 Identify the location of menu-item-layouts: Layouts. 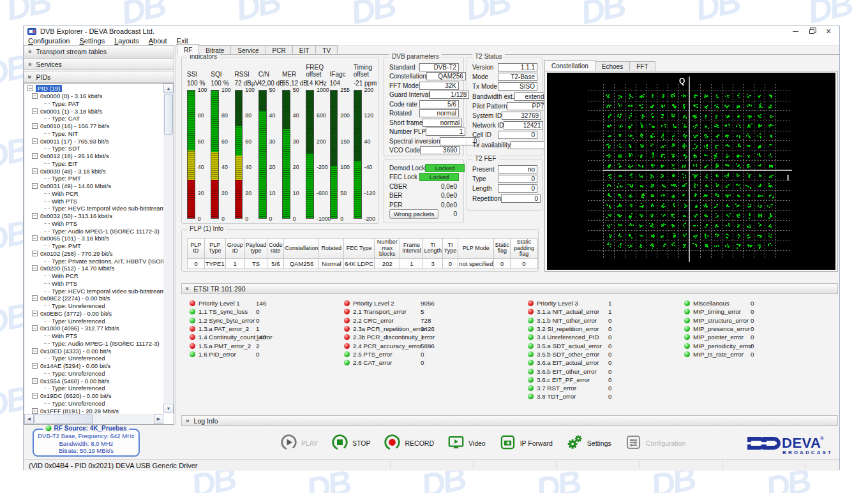
(126, 41).